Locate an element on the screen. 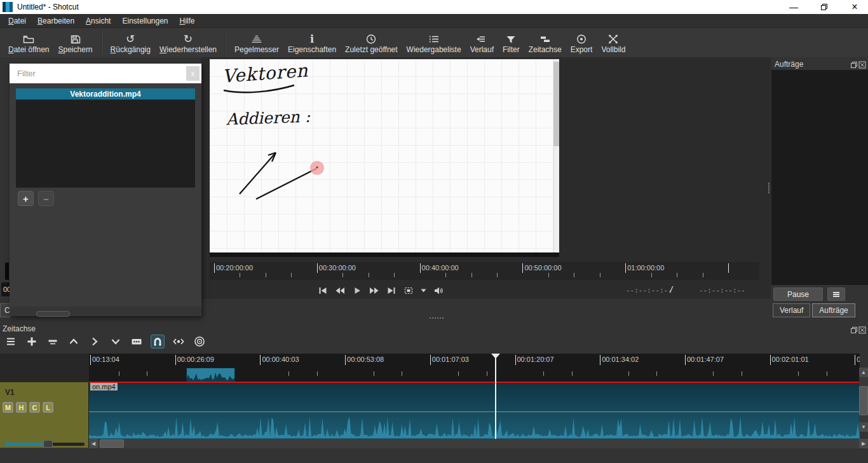  fast-forward-icon is located at coordinates (374, 291).